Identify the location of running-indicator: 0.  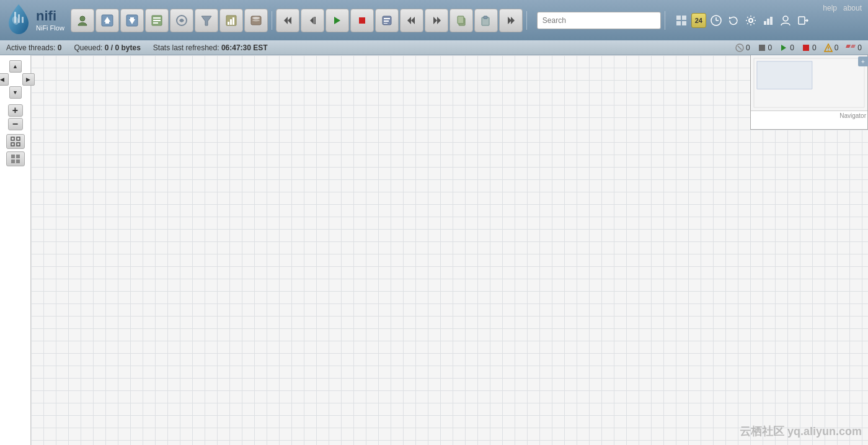
(787, 48).